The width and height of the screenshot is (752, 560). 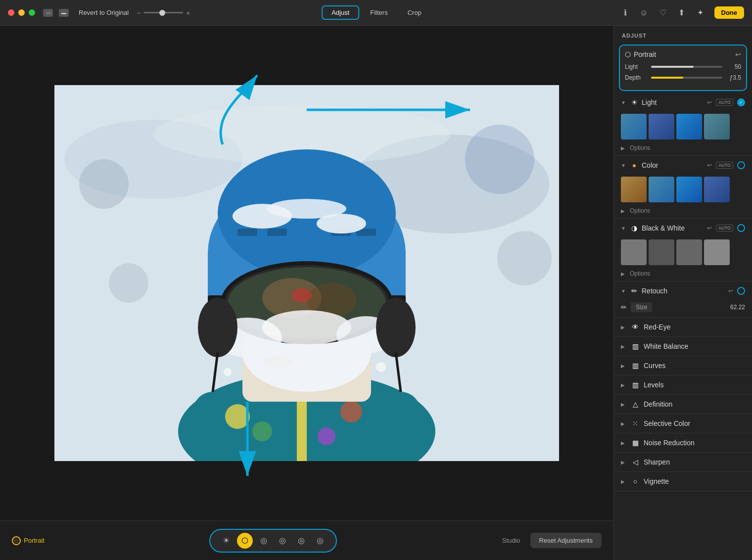 What do you see at coordinates (340, 13) in the screenshot?
I see `tab-adjust: Adjust` at bounding box center [340, 13].